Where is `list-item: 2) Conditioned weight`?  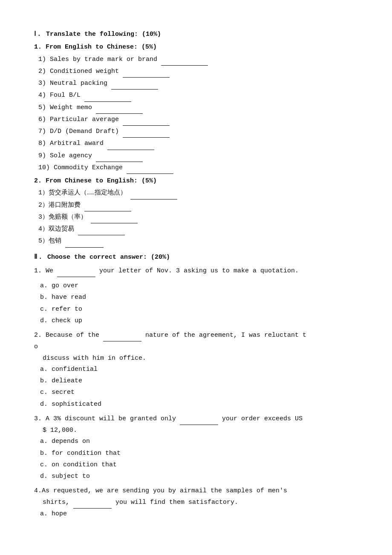
list-item: 2) Conditioned weight is located at coordinates (198, 72).